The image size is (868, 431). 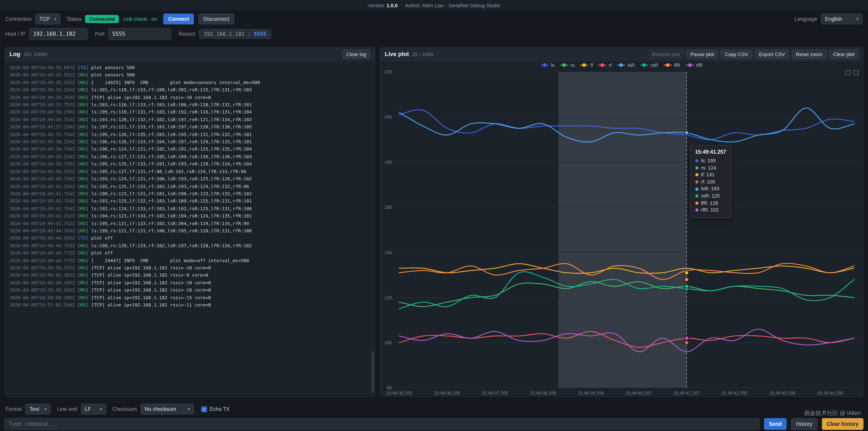 What do you see at coordinates (140, 34) in the screenshot?
I see `port-input` at bounding box center [140, 34].